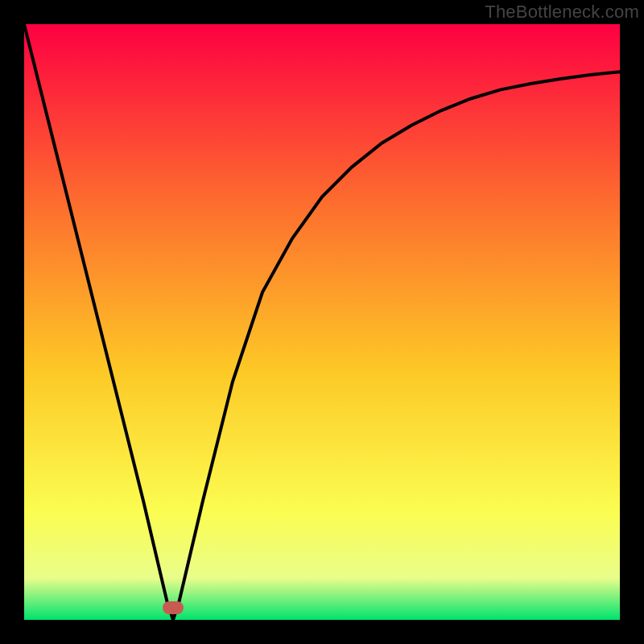 The image size is (644, 644). What do you see at coordinates (562, 12) in the screenshot?
I see `attribution-text: TheBottleneck.com` at bounding box center [562, 12].